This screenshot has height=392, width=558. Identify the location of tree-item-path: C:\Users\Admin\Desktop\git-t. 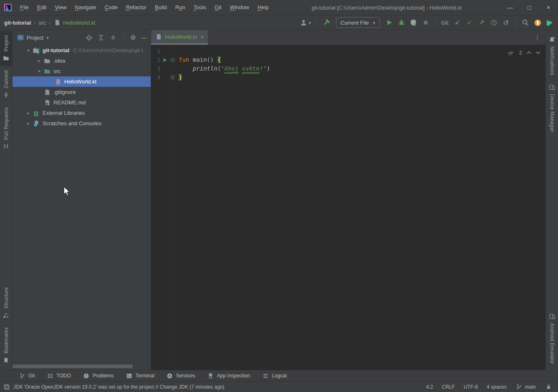
(108, 50).